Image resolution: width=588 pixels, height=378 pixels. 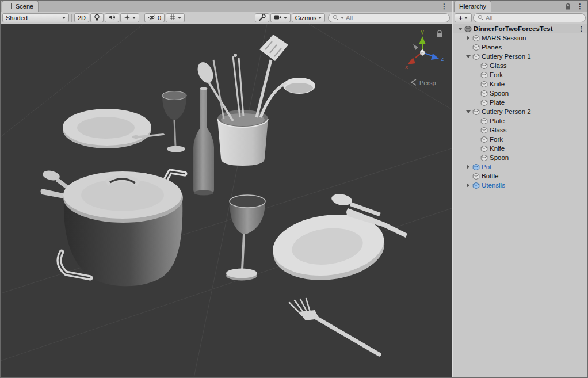 What do you see at coordinates (513, 29) in the screenshot?
I see `hierarchy-item-label: DinnerForTwoForcesTest` at bounding box center [513, 29].